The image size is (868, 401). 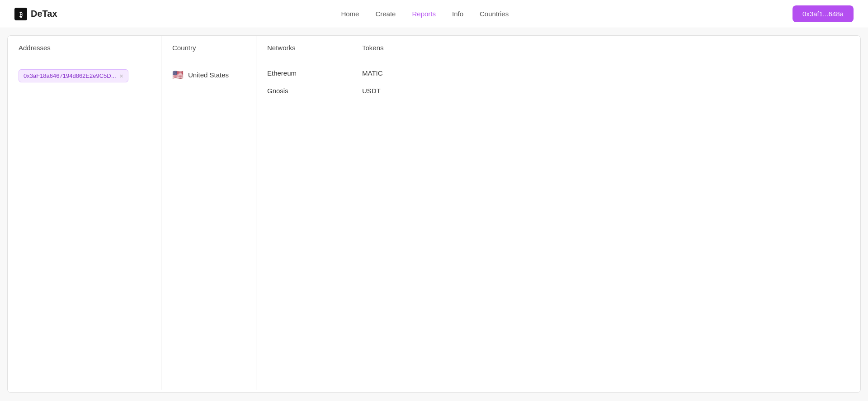 What do you see at coordinates (350, 14) in the screenshot?
I see `nav-home: Home` at bounding box center [350, 14].